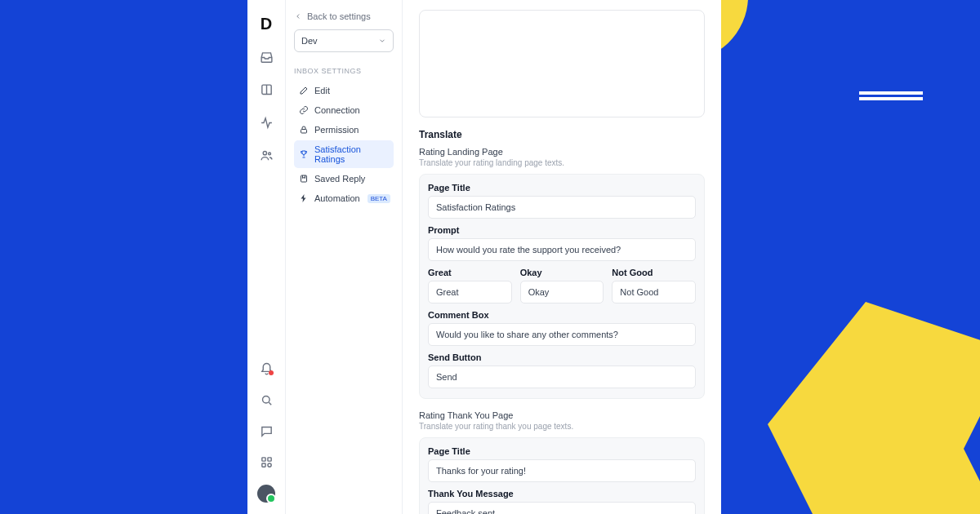 This screenshot has height=514, width=980. I want to click on sidebar-item-label: Saved Reply, so click(340, 179).